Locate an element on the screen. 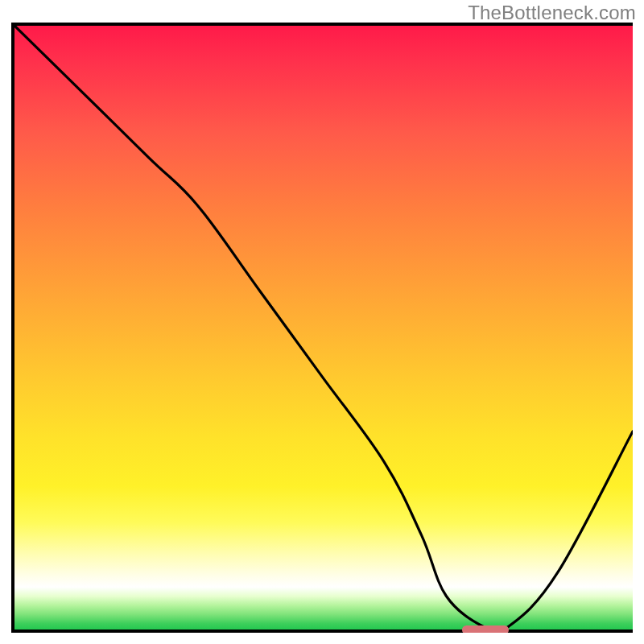 This screenshot has width=644, height=644. optimum-marker is located at coordinates (485, 630).